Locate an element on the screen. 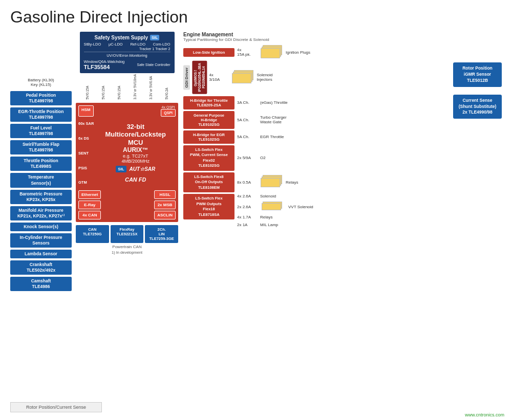 This screenshot has width=512, height=420. current-sense-box: Current Sense(Shunt Substitute)2x TLE499… is located at coordinates (477, 107).